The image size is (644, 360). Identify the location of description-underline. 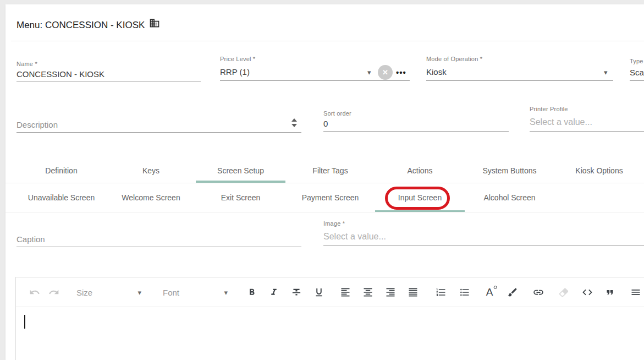
(159, 132).